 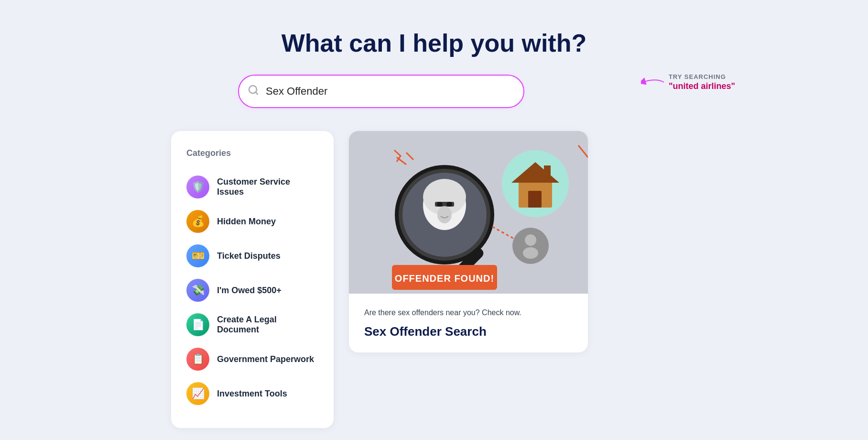 What do you see at coordinates (198, 256) in the screenshot?
I see `category-icon-ticket-disputes: 🎫` at bounding box center [198, 256].